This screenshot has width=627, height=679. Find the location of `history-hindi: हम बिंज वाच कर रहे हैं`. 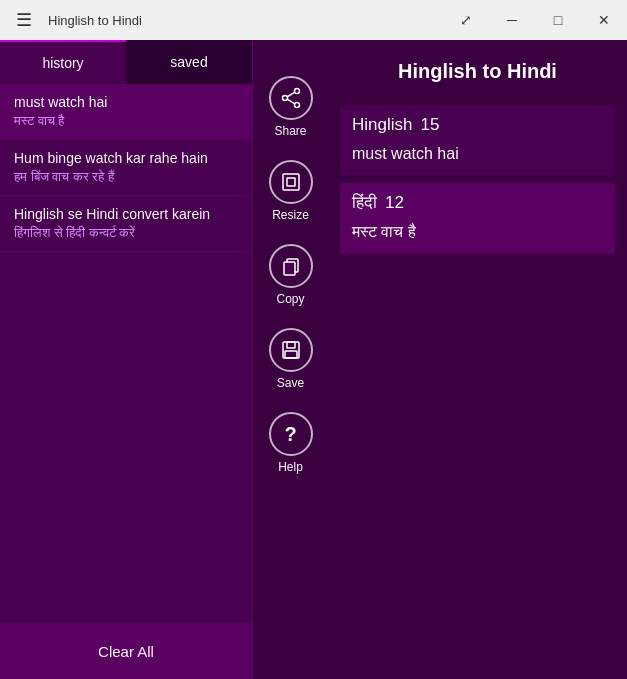

history-hindi: हम बिंज वाच कर रहे हैं is located at coordinates (126, 177).